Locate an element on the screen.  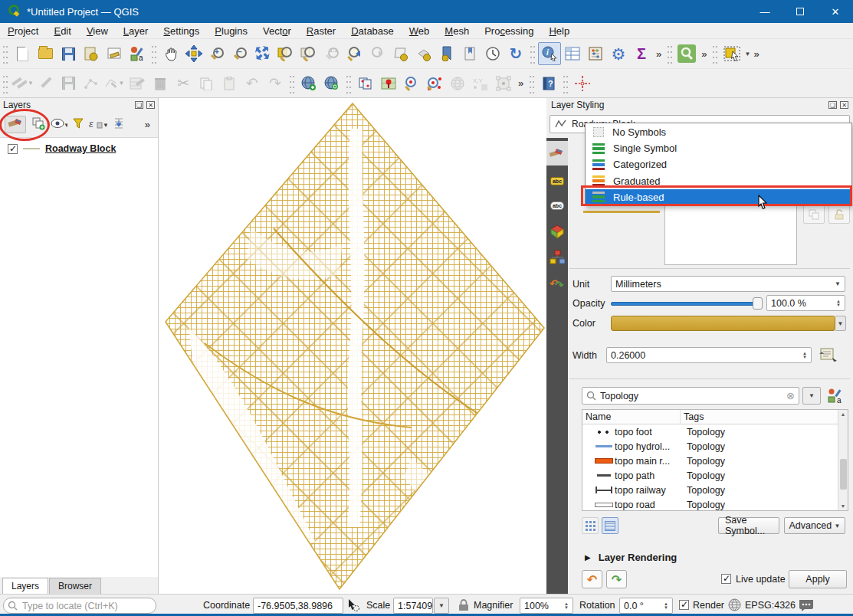
extent-toggle-icon is located at coordinates (353, 607).